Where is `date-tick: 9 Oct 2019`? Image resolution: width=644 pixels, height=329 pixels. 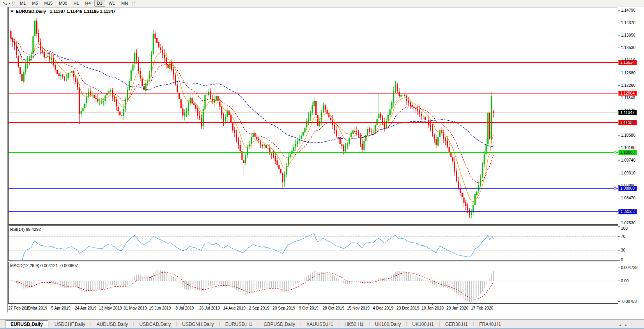 date-tick: 9 Oct 2019 is located at coordinates (309, 308).